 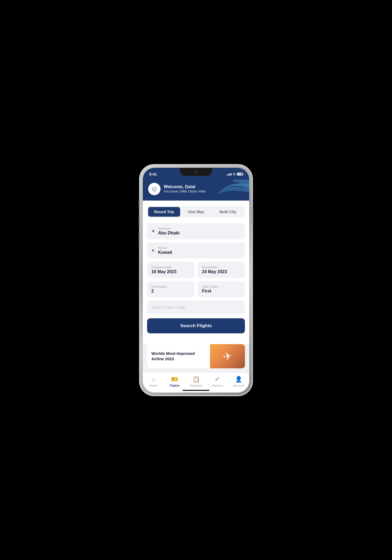 What do you see at coordinates (221, 267) in the screenshot?
I see `arrival-date-label: Arrival Date` at bounding box center [221, 267].